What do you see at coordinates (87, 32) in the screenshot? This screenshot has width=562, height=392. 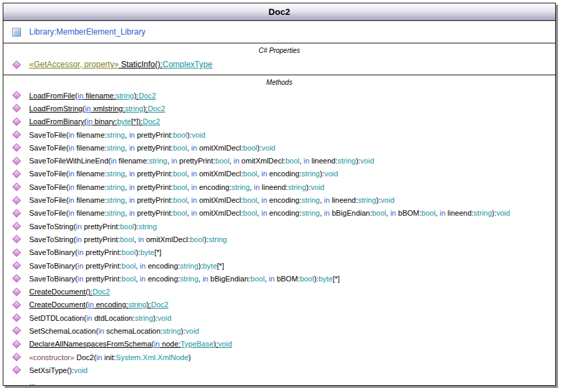 I see `library-reference-link: Library:MemberElement_Library` at bounding box center [87, 32].